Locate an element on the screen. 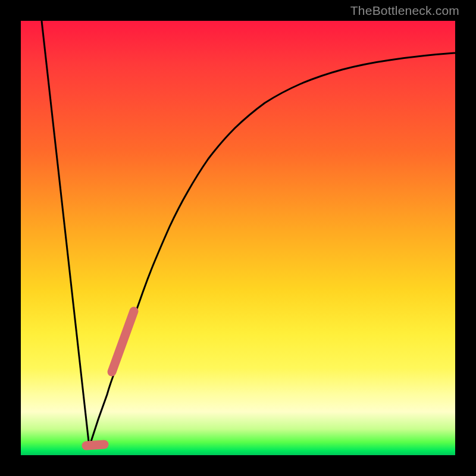 The height and width of the screenshot is (476, 476). watermark: TheBottleneck.com is located at coordinates (405, 11).